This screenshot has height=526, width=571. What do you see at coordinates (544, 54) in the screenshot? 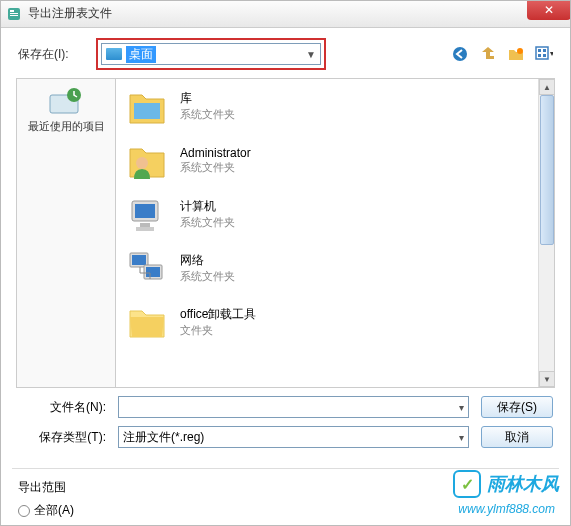
I see `view-menu-icon` at bounding box center [544, 54].